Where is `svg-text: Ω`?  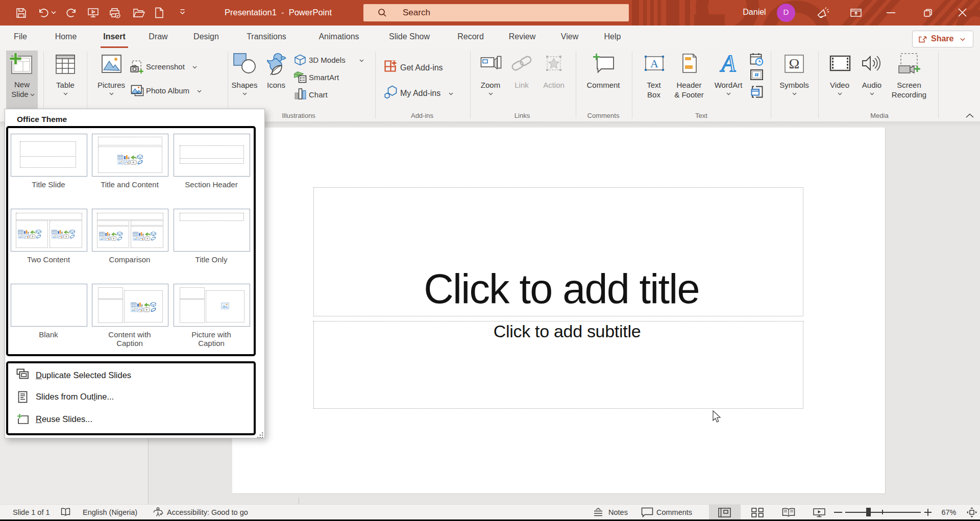
svg-text: Ω is located at coordinates (794, 63).